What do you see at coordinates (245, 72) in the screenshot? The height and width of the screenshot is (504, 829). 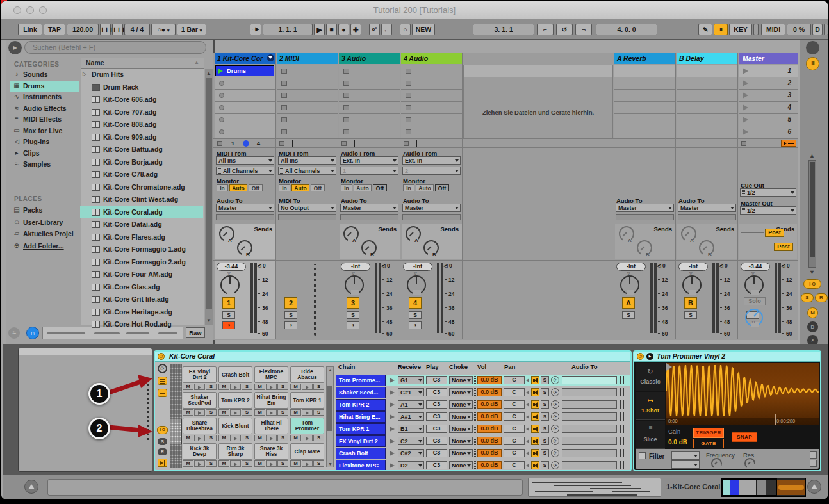 I see `clip-slot: Drums` at bounding box center [245, 72].